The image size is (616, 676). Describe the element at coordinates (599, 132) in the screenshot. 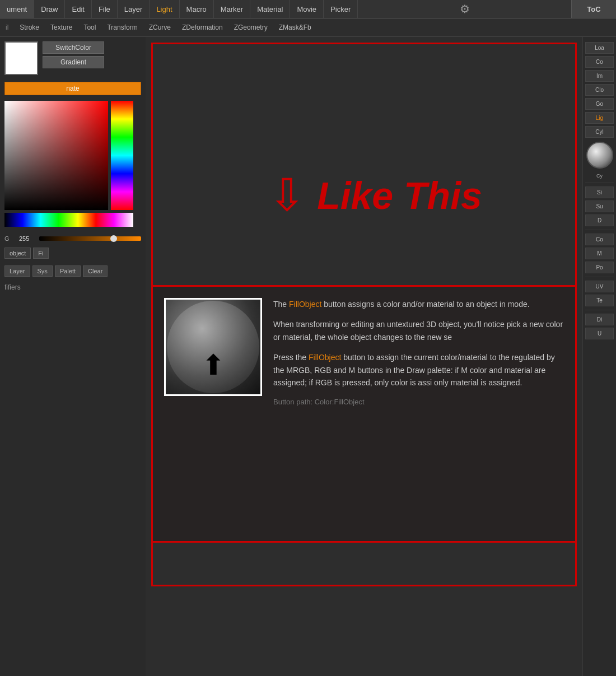

I see `right-btn-cyl: Cyl` at that location.